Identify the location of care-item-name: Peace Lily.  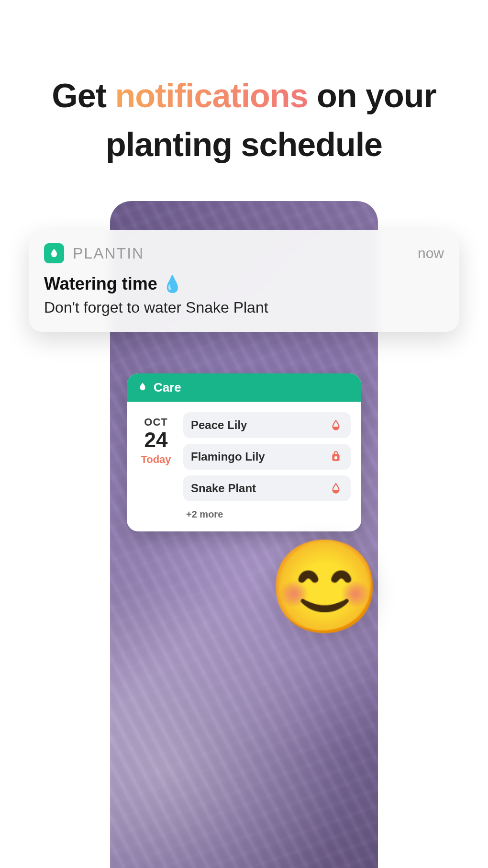
(219, 425).